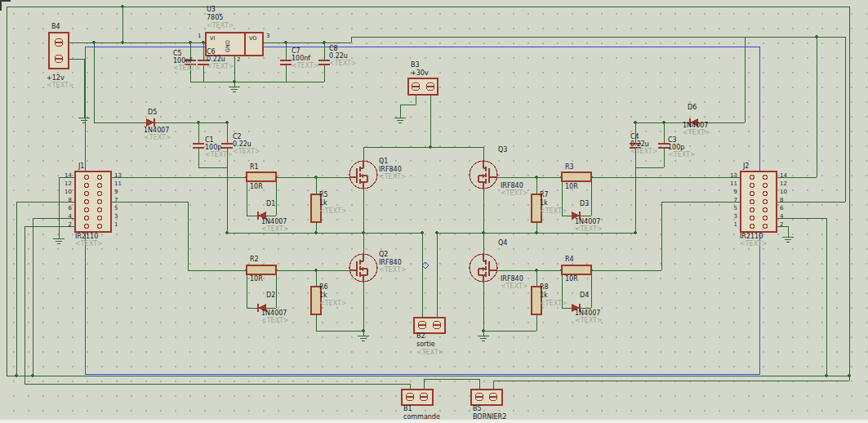  What do you see at coordinates (393, 271) in the screenshot?
I see `q2-text-label: <TEXT>` at bounding box center [393, 271].